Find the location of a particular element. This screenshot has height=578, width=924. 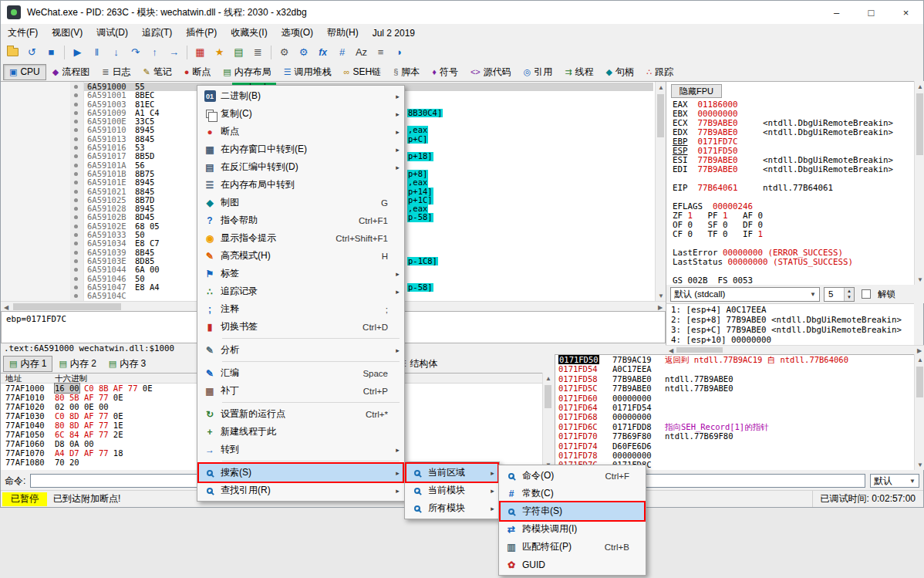

help-chat-icon: ◗ is located at coordinates (400, 52).